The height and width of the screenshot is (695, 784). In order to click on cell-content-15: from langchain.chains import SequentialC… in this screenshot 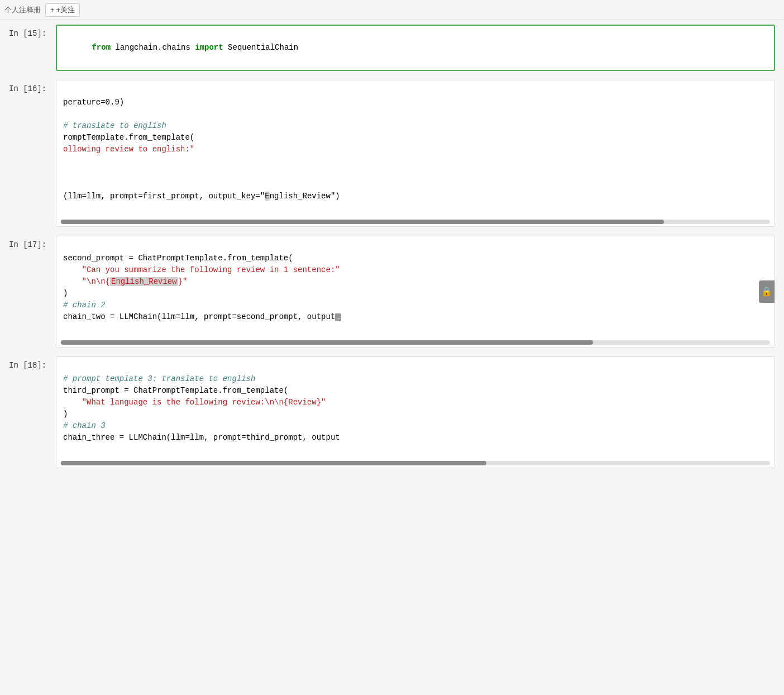, I will do `click(415, 48)`.